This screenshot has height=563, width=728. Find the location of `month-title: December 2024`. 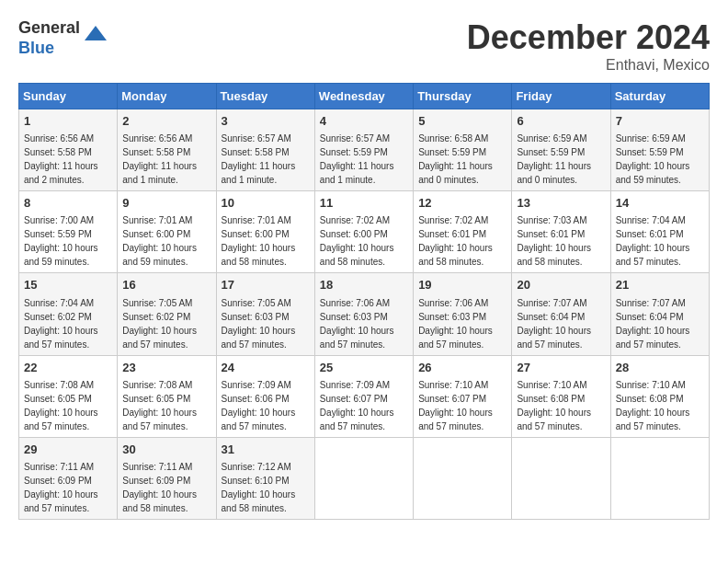

month-title: December 2024 is located at coordinates (588, 38).